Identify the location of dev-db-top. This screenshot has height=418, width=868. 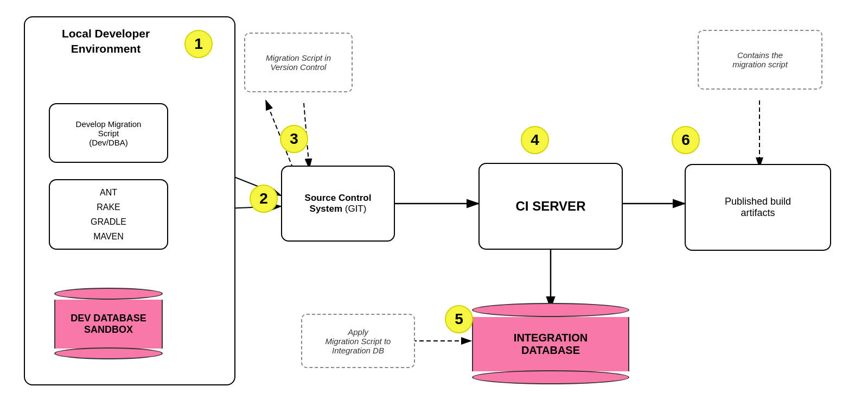
(108, 294).